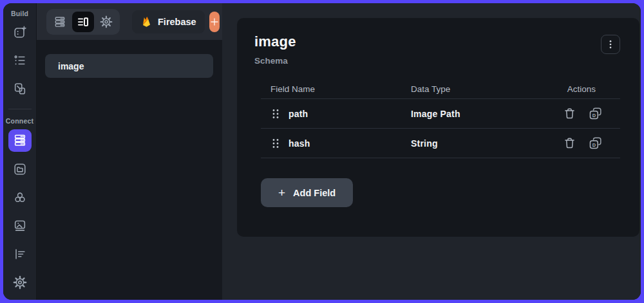  What do you see at coordinates (129, 66) in the screenshot?
I see `collection-item-image: image` at bounding box center [129, 66].